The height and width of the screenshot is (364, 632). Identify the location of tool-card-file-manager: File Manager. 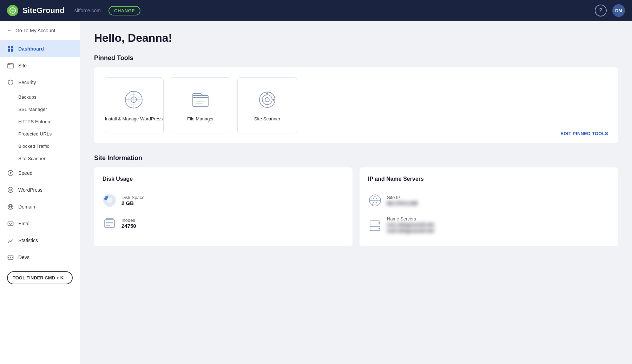
(200, 105).